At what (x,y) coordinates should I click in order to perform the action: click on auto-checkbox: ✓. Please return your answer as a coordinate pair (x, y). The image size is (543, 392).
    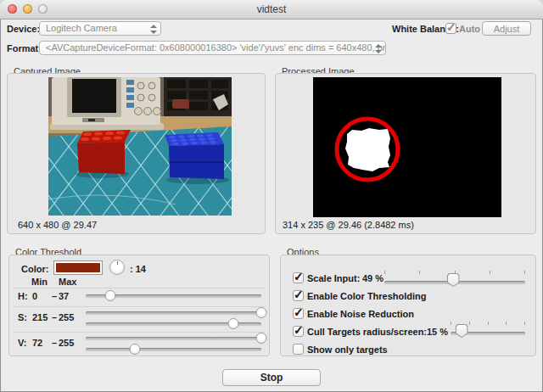
    Looking at the image, I should click on (451, 29).